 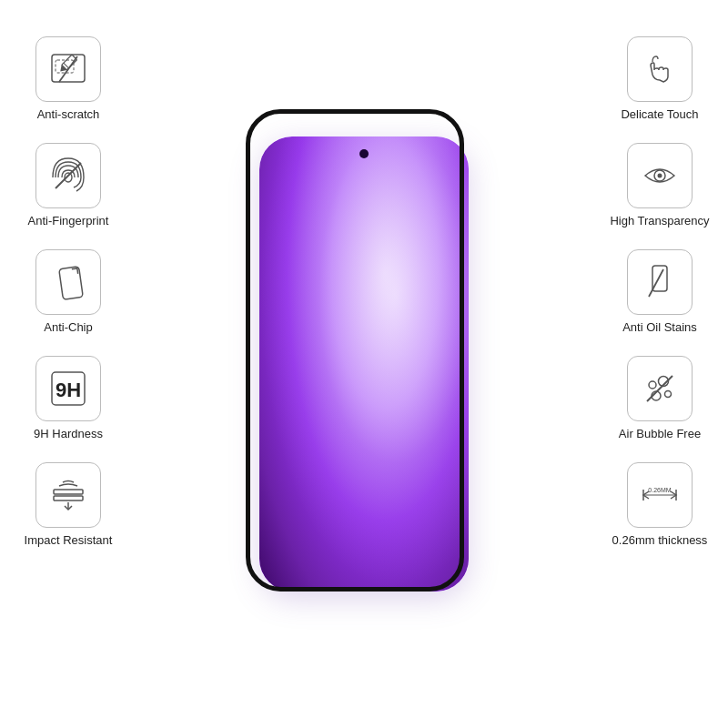 I want to click on anti-scratch-label: Anti-scratch, so click(x=69, y=115).